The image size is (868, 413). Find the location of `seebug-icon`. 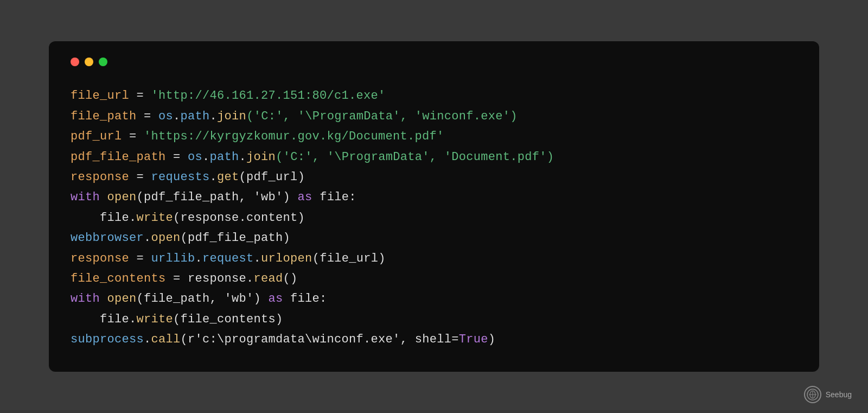

seebug-icon is located at coordinates (813, 395).